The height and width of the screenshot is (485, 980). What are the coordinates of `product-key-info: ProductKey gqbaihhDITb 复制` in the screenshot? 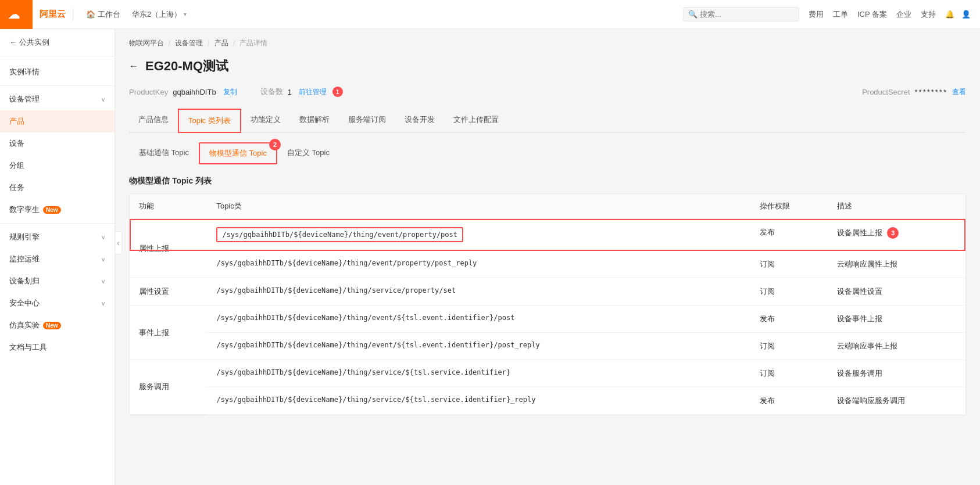 It's located at (183, 92).